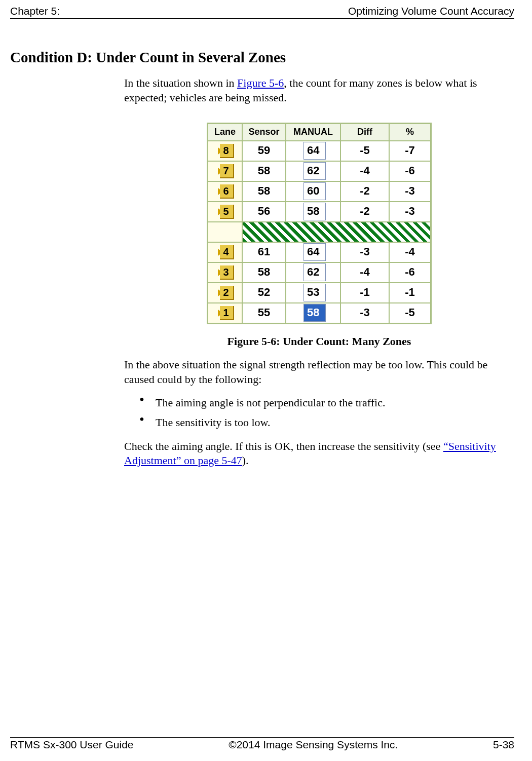 Image resolution: width=532 pixels, height=761 pixels. Describe the element at coordinates (225, 151) in the screenshot. I see `lane-cell: 8` at that location.